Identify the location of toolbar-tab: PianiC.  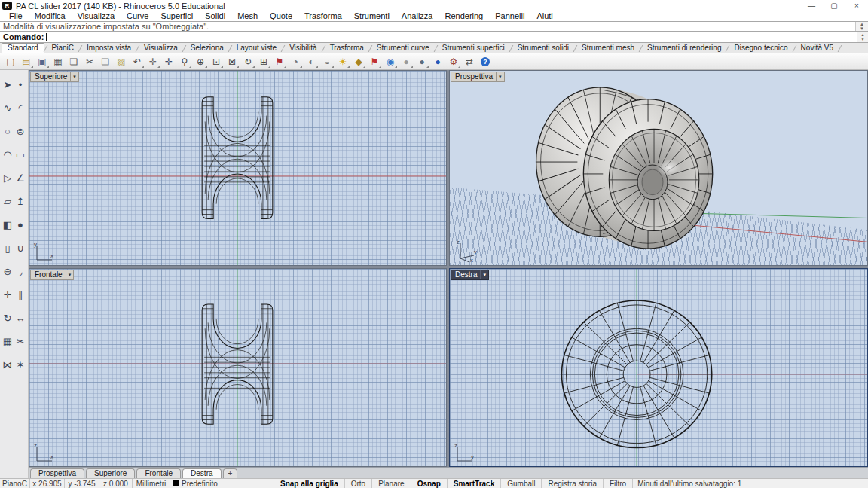
(63, 48).